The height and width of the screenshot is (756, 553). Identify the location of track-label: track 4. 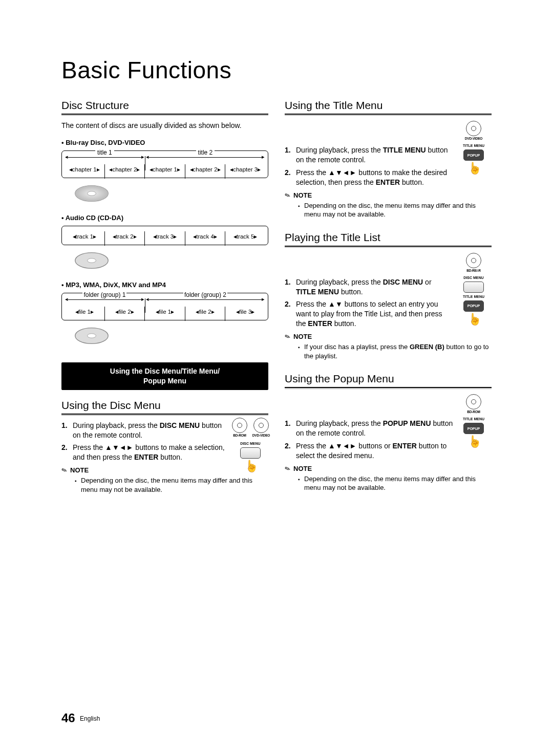
(205, 236).